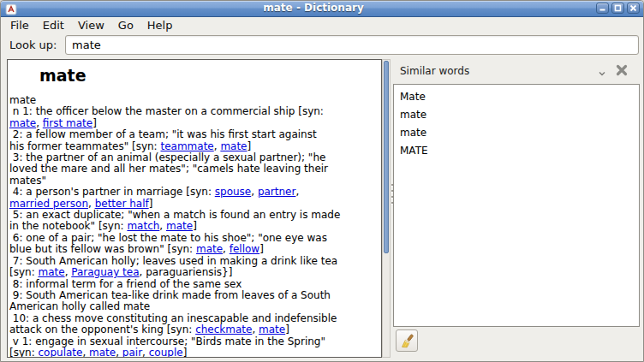 This screenshot has width=644, height=362. I want to click on menu-item-help: Help, so click(160, 26).